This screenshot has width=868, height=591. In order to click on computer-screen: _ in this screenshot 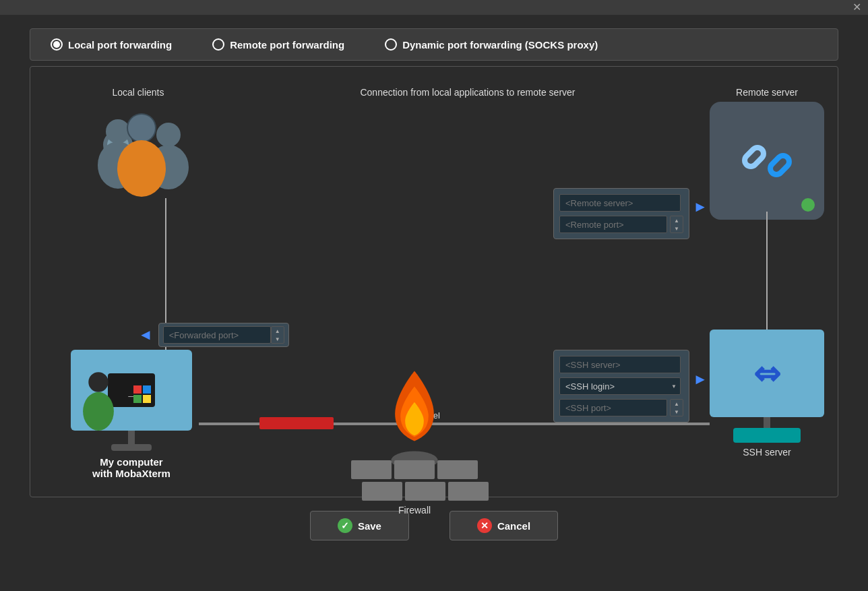, I will do `click(131, 390)`.